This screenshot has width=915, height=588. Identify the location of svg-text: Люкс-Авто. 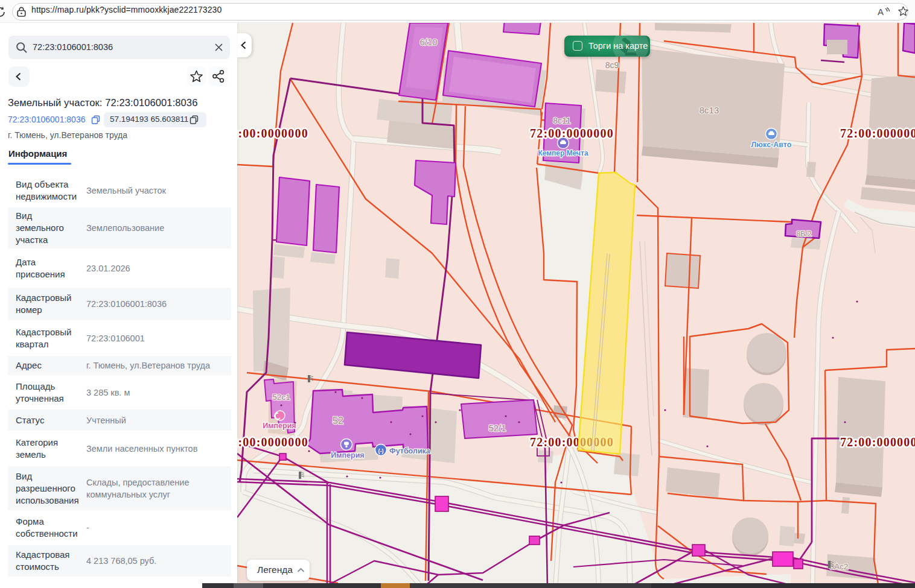
(771, 145).